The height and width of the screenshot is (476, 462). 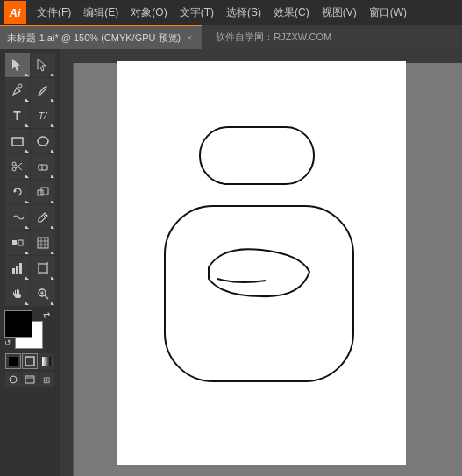 What do you see at coordinates (387, 12) in the screenshot?
I see `menu-window: 窗口(W)` at bounding box center [387, 12].